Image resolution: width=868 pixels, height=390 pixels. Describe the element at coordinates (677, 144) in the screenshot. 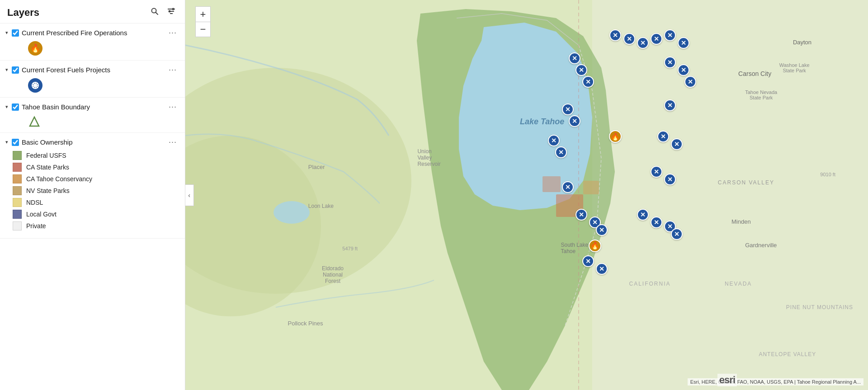

I see `marker-19: ✕` at that location.